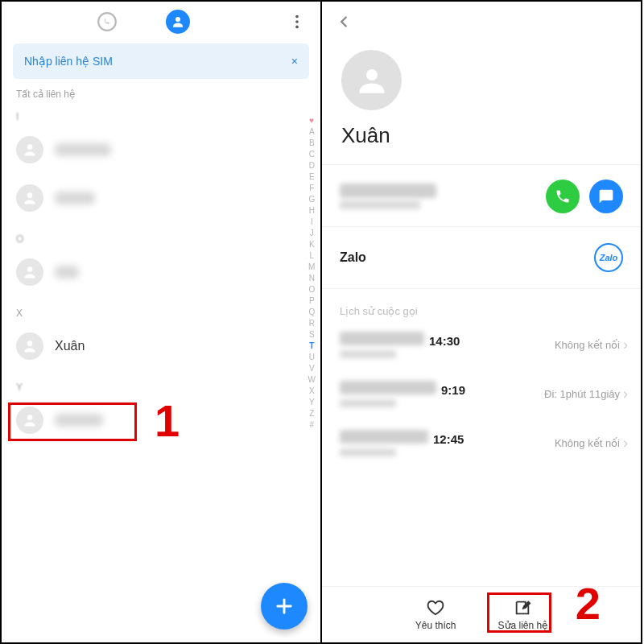  I want to click on call-status: Đi: 1phút 11giây, so click(582, 394).